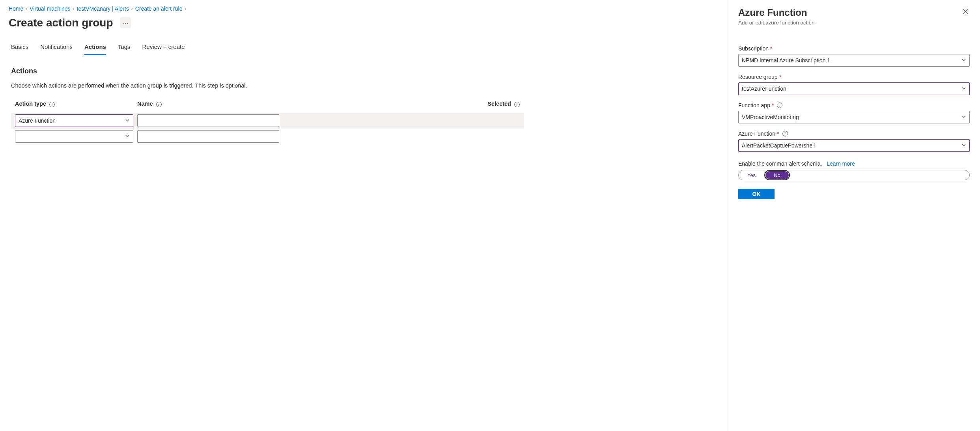 The width and height of the screenshot is (980, 431). What do you see at coordinates (267, 106) in the screenshot?
I see `table-header: Action type i Name i Selected i` at bounding box center [267, 106].